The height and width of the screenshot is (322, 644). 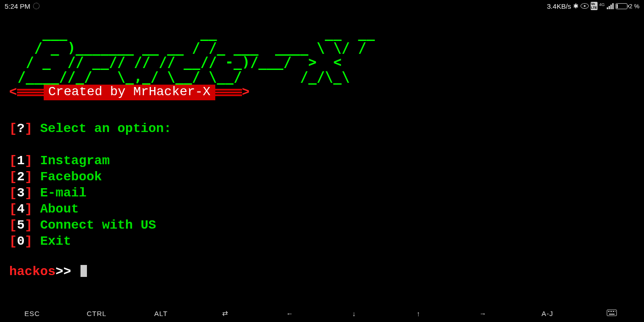 I want to click on key-down: ↓, so click(x=354, y=314).